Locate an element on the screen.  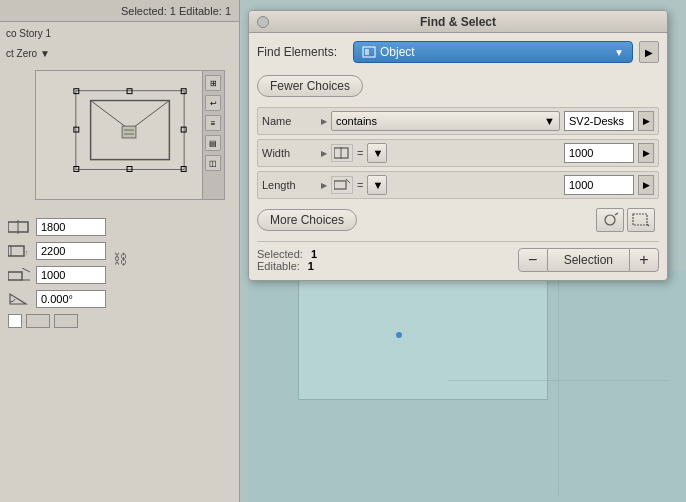
criteria-label-name: Name is located at coordinates (290, 121).